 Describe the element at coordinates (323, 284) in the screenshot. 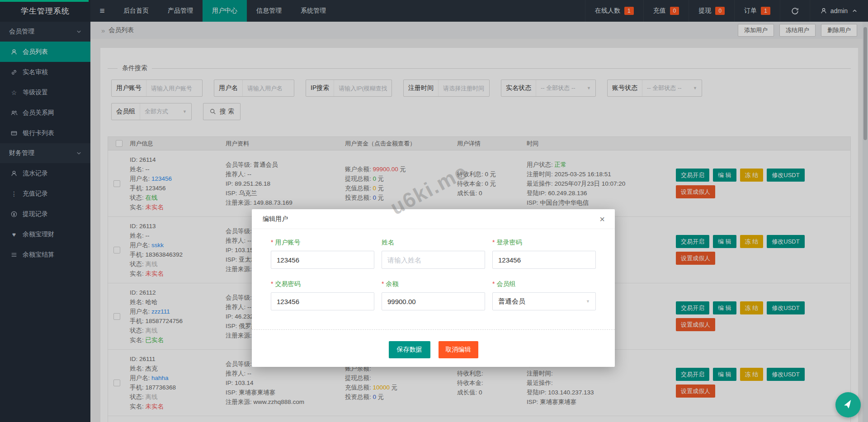

I see `modal-field-labelrow: *交易密码` at that location.